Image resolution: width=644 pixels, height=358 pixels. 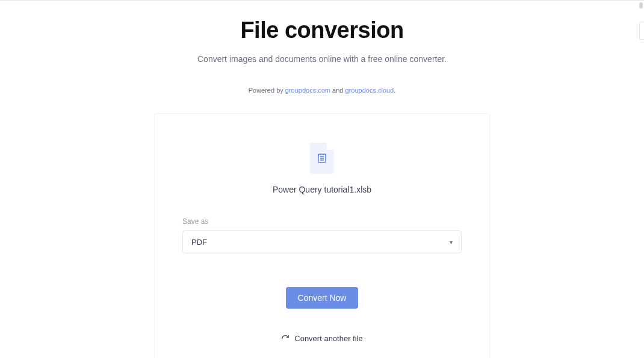 I want to click on uploaded-filename: Power Query tutorial1.xlsb, so click(x=322, y=190).